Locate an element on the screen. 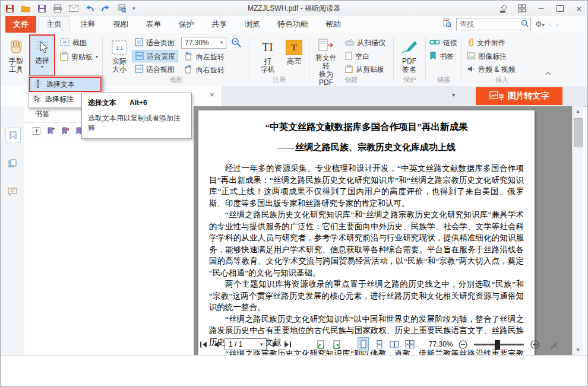  menu-item-select-text: 选择文本 is located at coordinates (65, 84).